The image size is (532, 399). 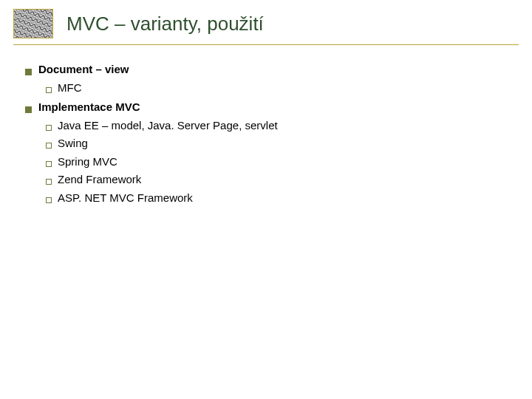 I want to click on bullet-text: MFC, so click(x=69, y=89).